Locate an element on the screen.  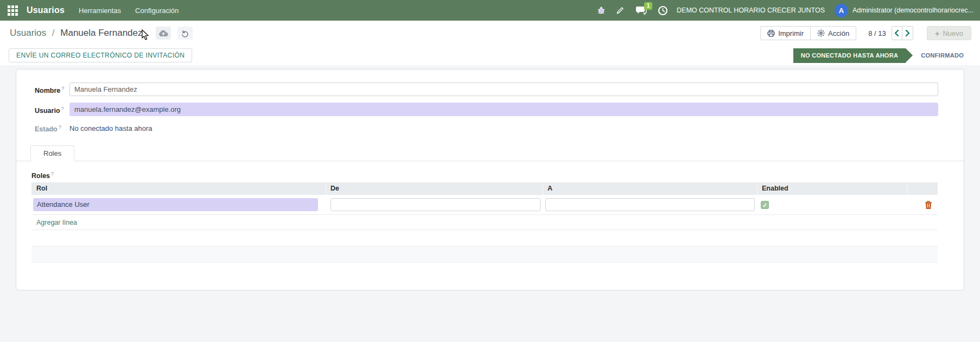
pencil-icon is located at coordinates (620, 10).